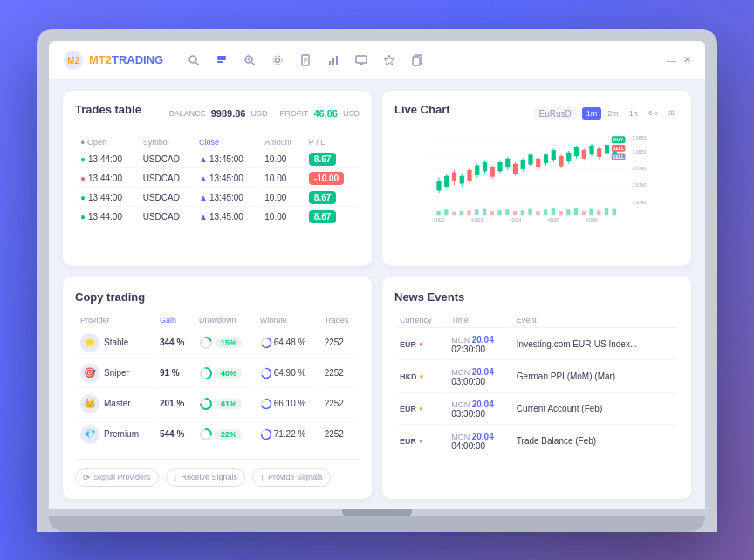 The image size is (754, 560). I want to click on receive-signals-icon: ↓, so click(176, 478).